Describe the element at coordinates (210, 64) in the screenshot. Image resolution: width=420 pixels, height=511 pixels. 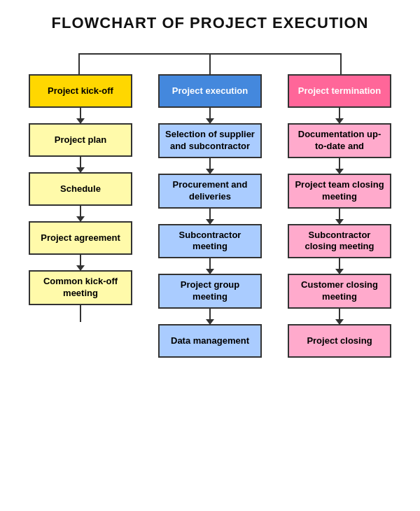
I see `col2-top-drop` at that location.